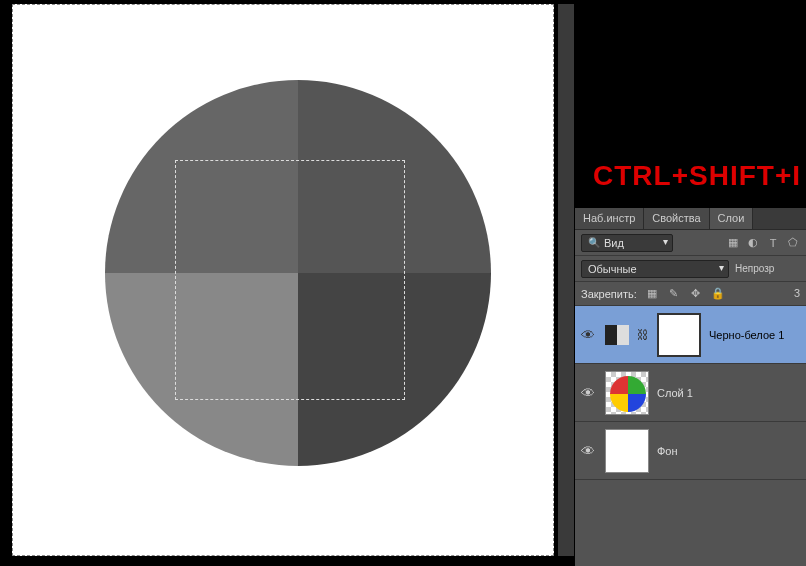  Describe the element at coordinates (690, 243) in the screenshot. I see `filter-row: 🔍 Вид ▦ ◐ T ⬠` at that location.